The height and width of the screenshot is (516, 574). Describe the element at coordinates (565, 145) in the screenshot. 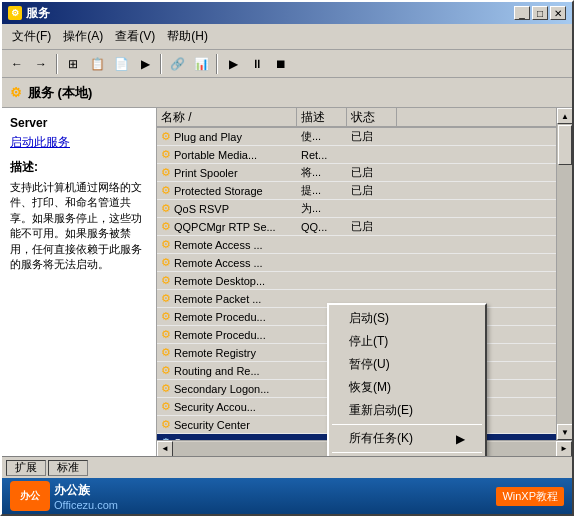

I see `scroll-thumb` at that location.